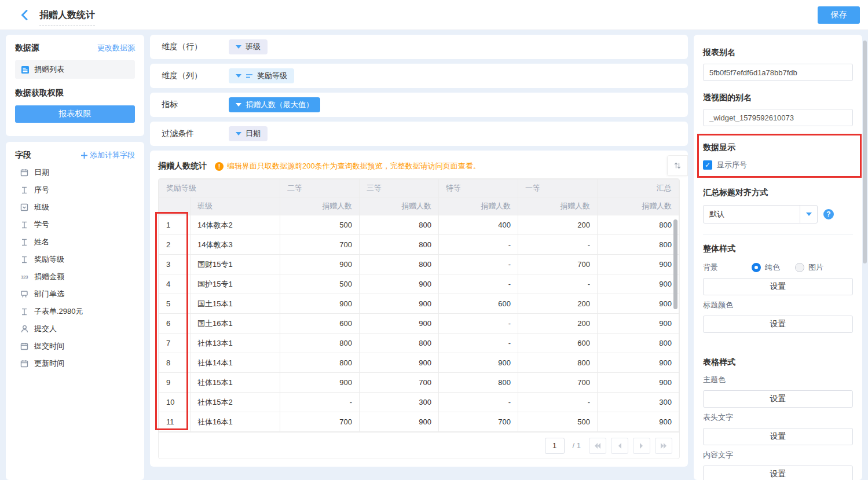  I want to click on filter-pill: 日期, so click(248, 134).